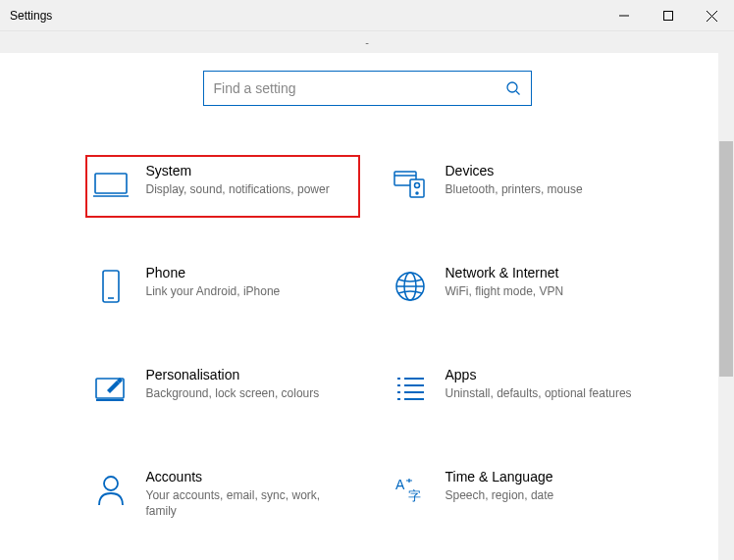  I want to click on system-icon, so click(111, 184).